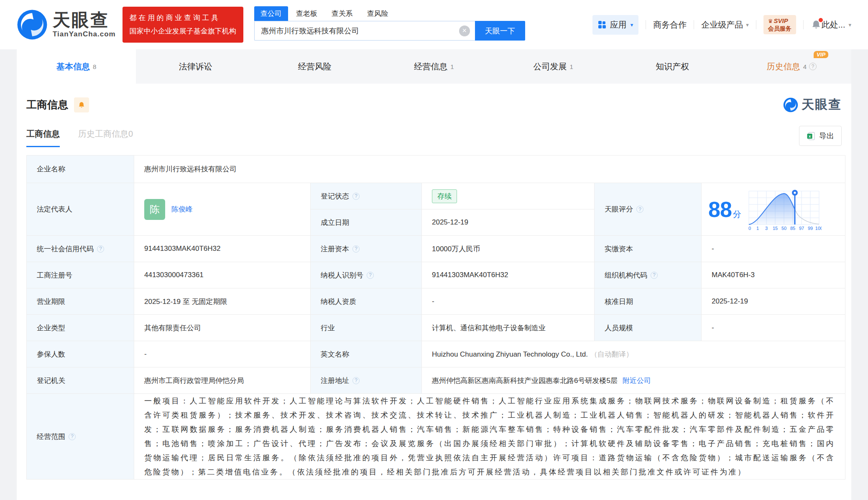 The width and height of the screenshot is (868, 500). Describe the element at coordinates (222, 328) in the screenshot. I see `value-company-type: 其他有限责任公司` at that location.